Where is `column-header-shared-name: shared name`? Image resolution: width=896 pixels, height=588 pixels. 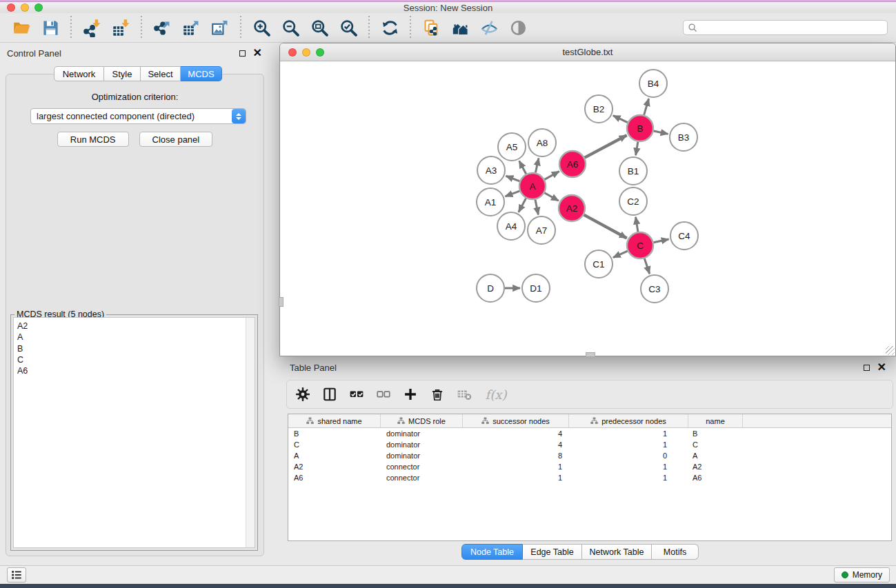
column-header-shared-name: shared name is located at coordinates (335, 420).